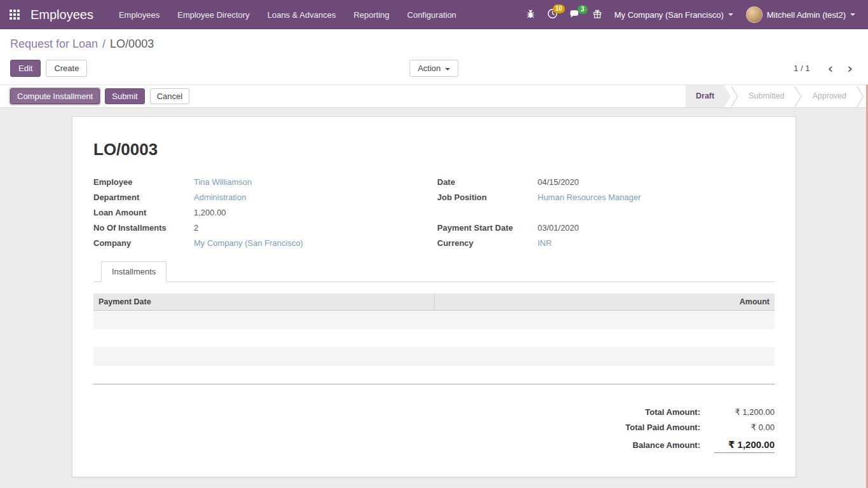 The width and height of the screenshot is (868, 488). Describe the element at coordinates (776, 97) in the screenshot. I see `statusbar-states: Draft Submitted Approved` at that location.